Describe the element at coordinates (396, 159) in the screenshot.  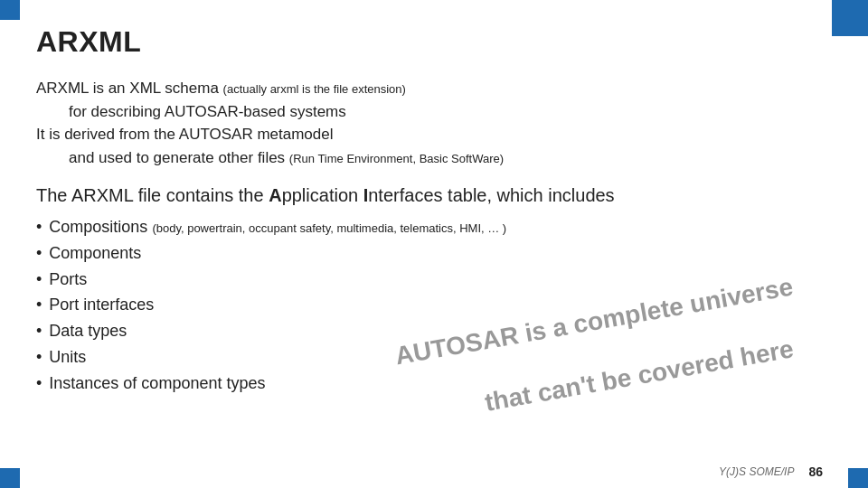
I see `intro-line-4-small-text: (Run Time Environment, Basic SoftWare)` at that location.